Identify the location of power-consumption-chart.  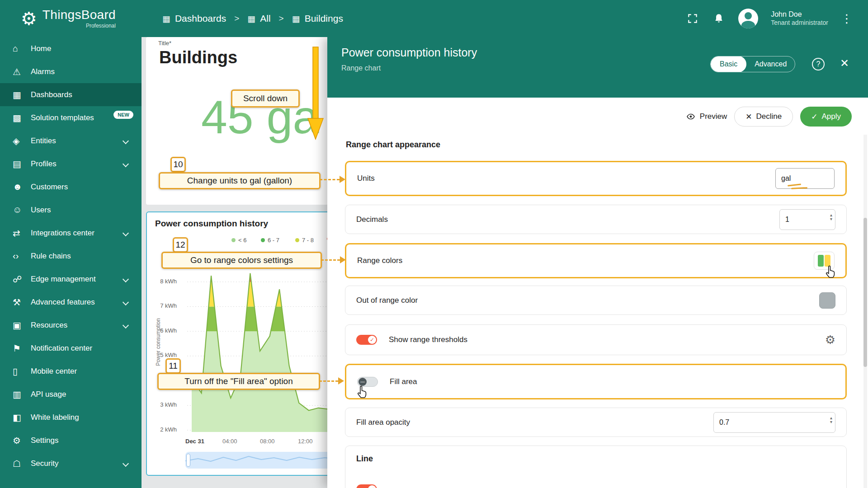
(255, 353).